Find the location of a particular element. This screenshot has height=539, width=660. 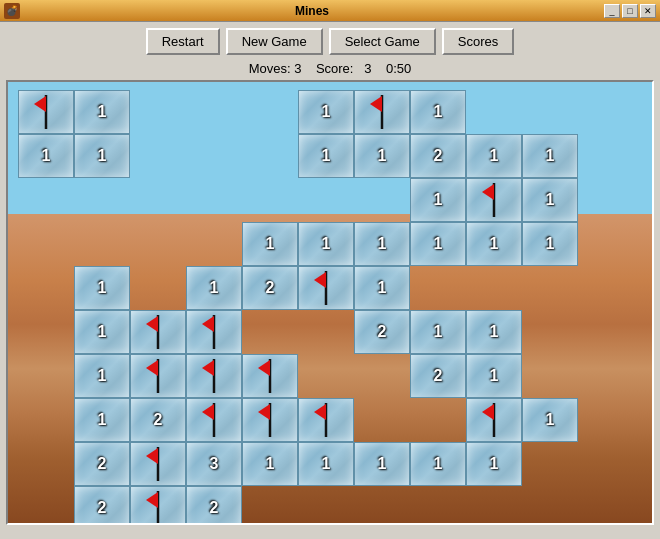

cell-r6-c8: 1 is located at coordinates (494, 376).